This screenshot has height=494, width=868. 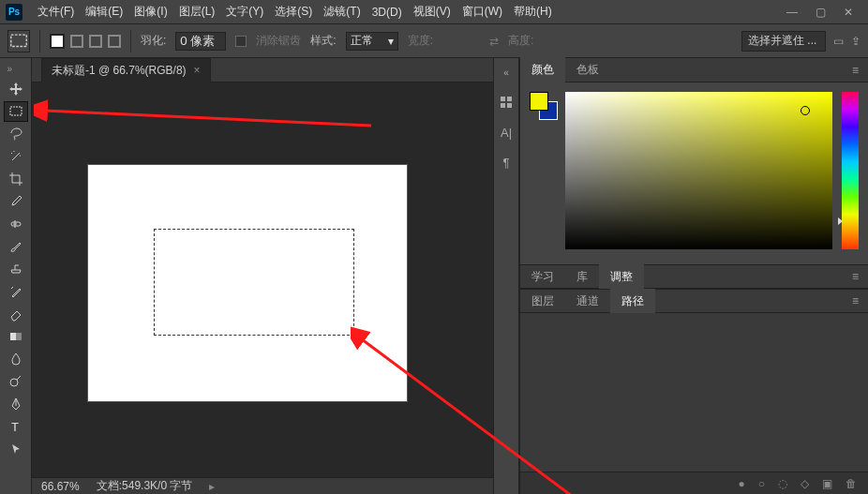 What do you see at coordinates (104, 11) in the screenshot?
I see `menu-edit: 编辑(E)` at bounding box center [104, 11].